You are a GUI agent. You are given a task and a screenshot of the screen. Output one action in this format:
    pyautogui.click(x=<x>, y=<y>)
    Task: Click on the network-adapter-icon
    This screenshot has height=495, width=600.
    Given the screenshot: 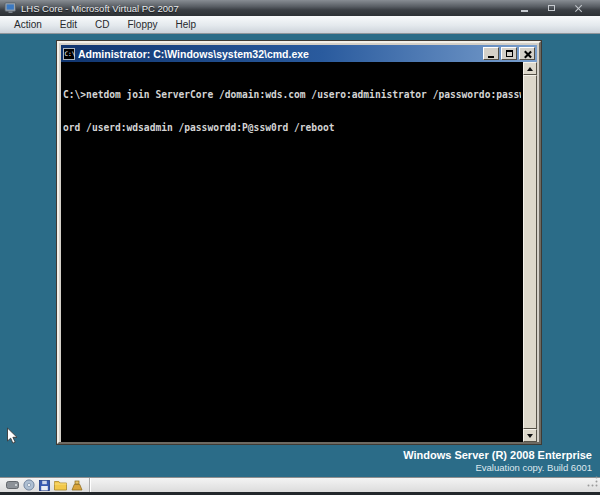 What is the action you would take?
    pyautogui.click(x=77, y=486)
    